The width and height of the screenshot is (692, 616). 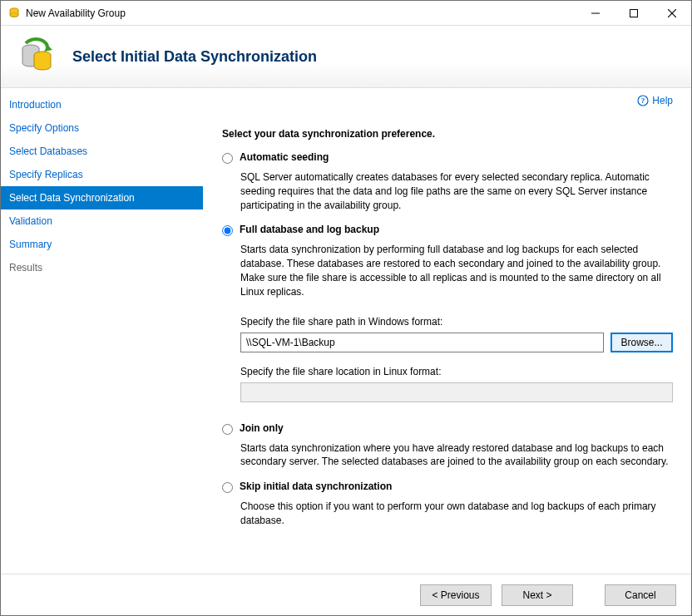 What do you see at coordinates (423, 342) in the screenshot?
I see `windows-path-input` at bounding box center [423, 342].